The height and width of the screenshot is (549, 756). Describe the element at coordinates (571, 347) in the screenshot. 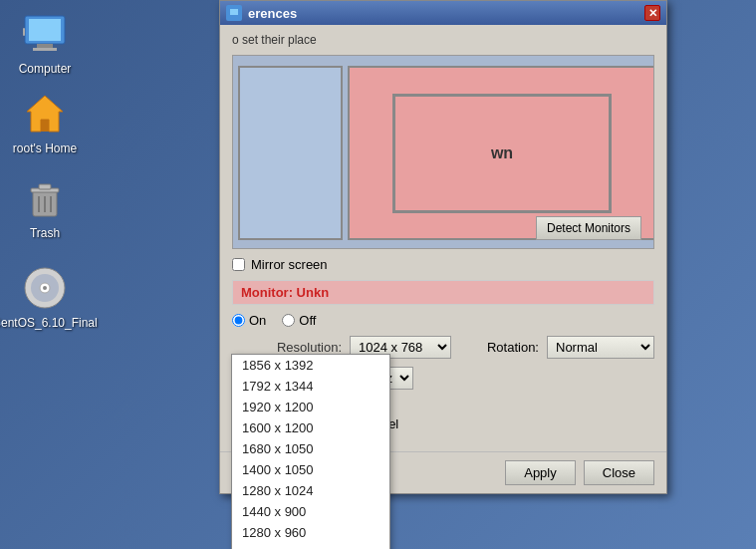

I see `rotation-inline: Rotation: Normal Left Right Upside Down` at that location.